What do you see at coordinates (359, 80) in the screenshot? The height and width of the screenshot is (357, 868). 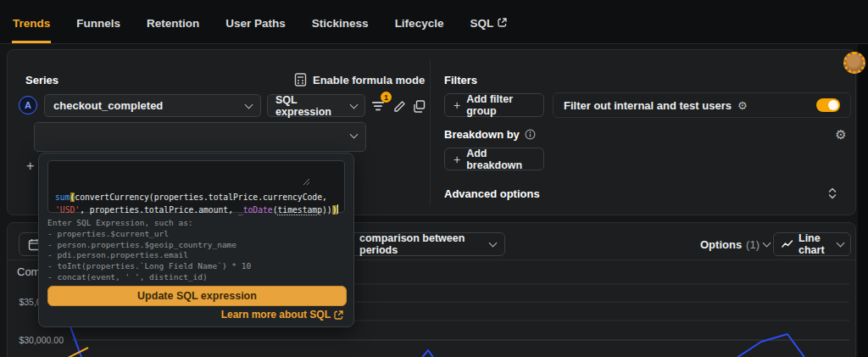 I see `enable-formula-mode-button: Enable formula mode` at bounding box center [359, 80].